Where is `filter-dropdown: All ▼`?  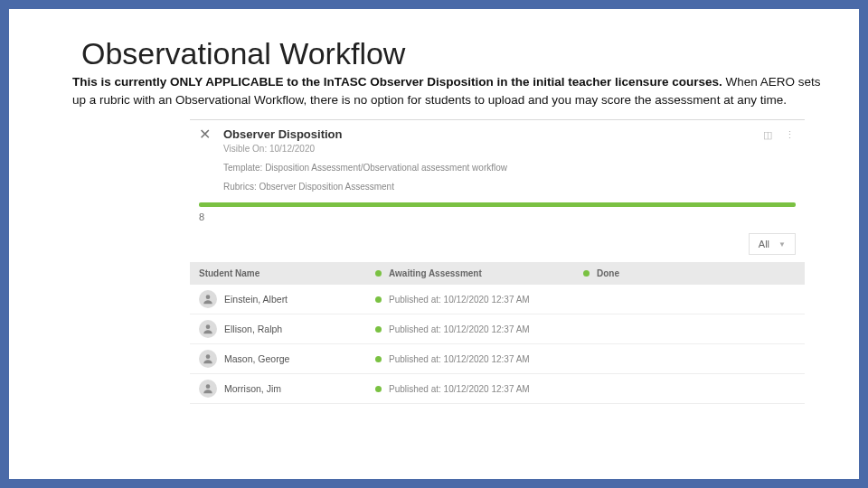 filter-dropdown: All ▼ is located at coordinates (772, 244).